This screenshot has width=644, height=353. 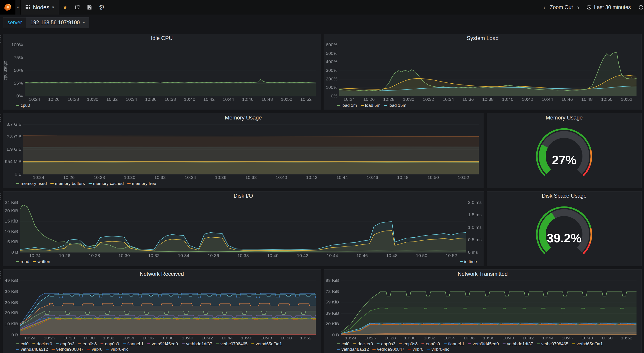 I want to click on legend-item: memory free, so click(x=142, y=184).